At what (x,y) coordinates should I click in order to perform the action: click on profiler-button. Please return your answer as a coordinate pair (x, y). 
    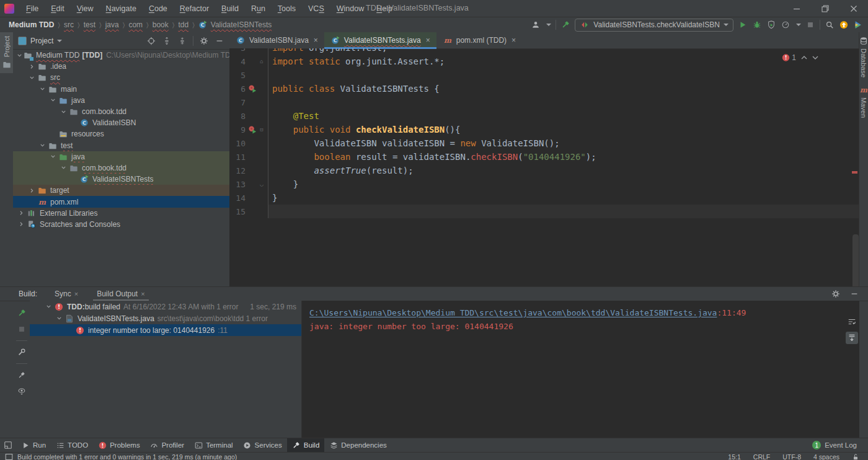
    Looking at the image, I should click on (786, 25).